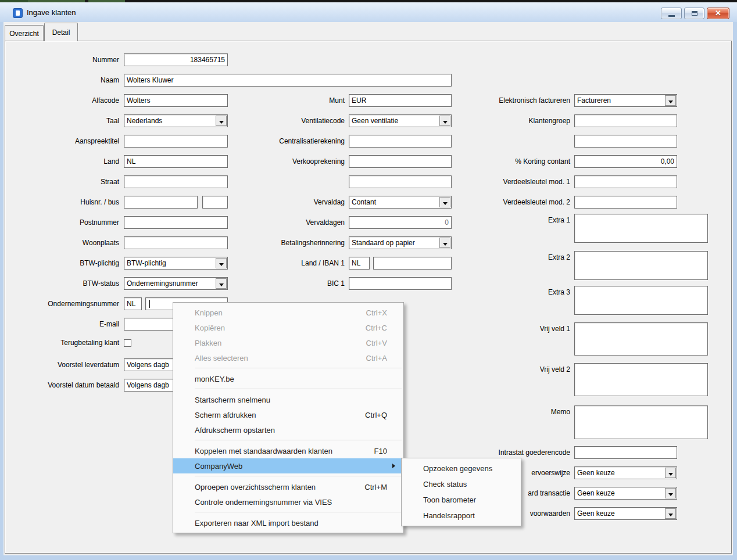 This screenshot has height=560, width=737. Describe the element at coordinates (288, 451) in the screenshot. I see `menu-item-koppelen-met-standaardwaarden-klanten: Koppelen met standaardwaarden klantenF10` at that location.